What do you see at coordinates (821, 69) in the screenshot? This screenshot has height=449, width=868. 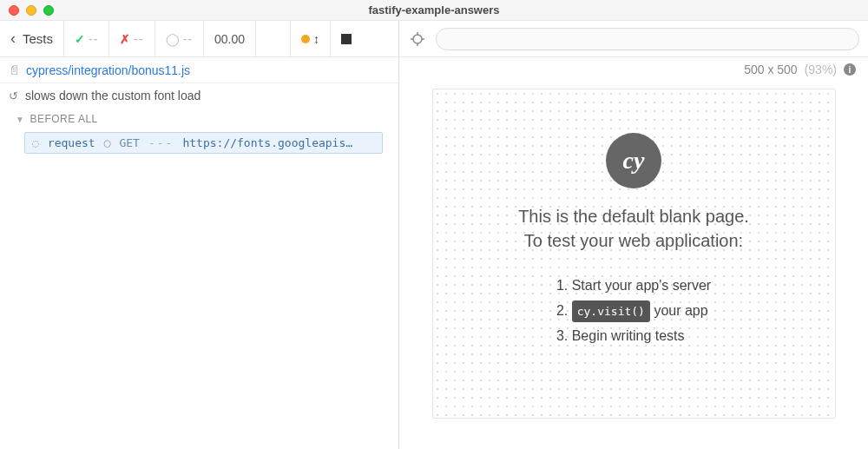 I see `viewport-scale: (93%)` at bounding box center [821, 69].